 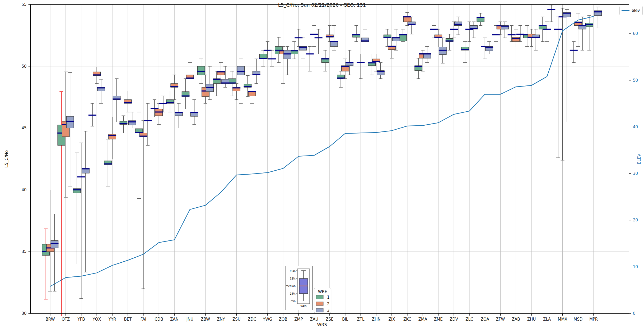 What do you see at coordinates (112, 319) in the screenshot?
I see `station-label-YYR: YYR` at bounding box center [112, 319].